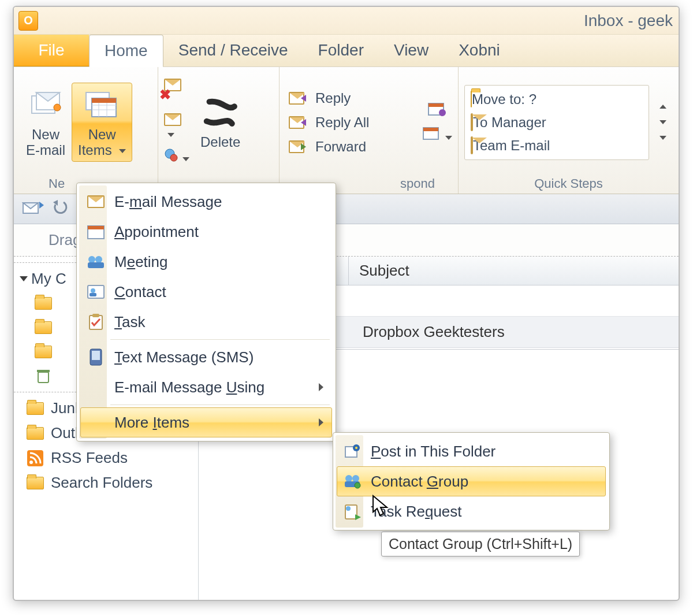  I want to click on submenu-contact-group: Contact Group, so click(471, 481).